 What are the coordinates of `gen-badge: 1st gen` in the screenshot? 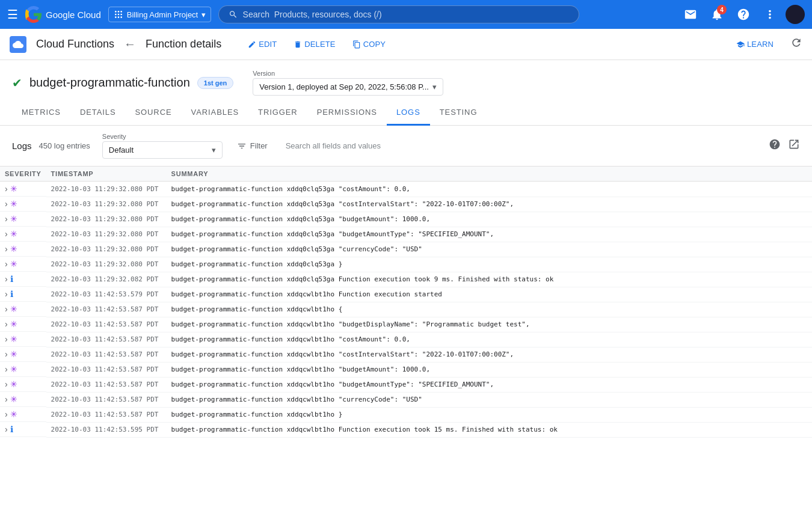 It's located at (215, 83).